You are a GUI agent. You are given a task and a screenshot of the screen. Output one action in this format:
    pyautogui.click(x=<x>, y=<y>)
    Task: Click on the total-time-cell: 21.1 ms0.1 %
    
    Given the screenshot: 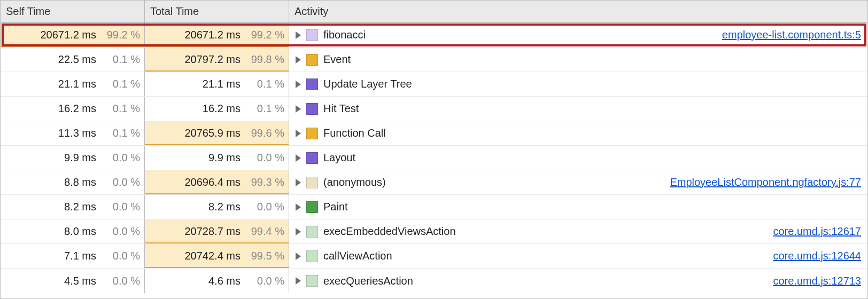 What is the action you would take?
    pyautogui.click(x=217, y=84)
    